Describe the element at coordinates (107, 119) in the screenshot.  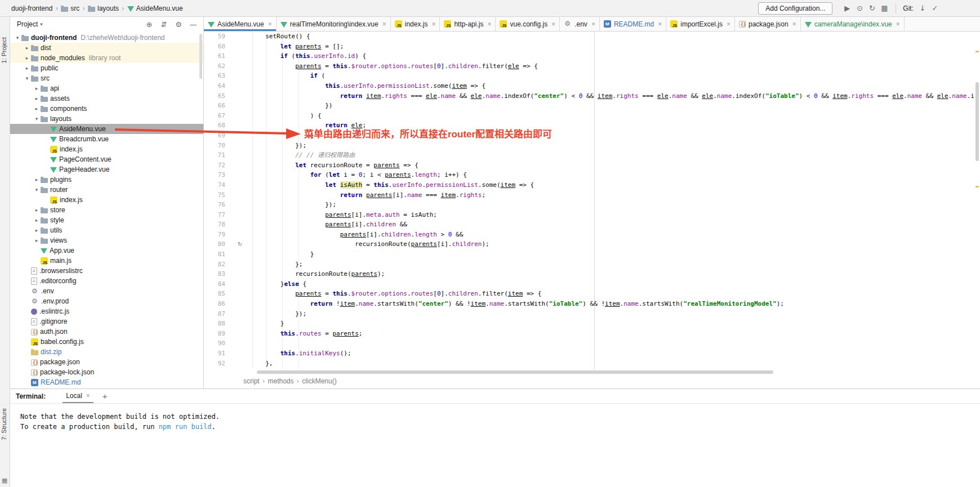
I see `project-tree-item: ▾layouts` at that location.